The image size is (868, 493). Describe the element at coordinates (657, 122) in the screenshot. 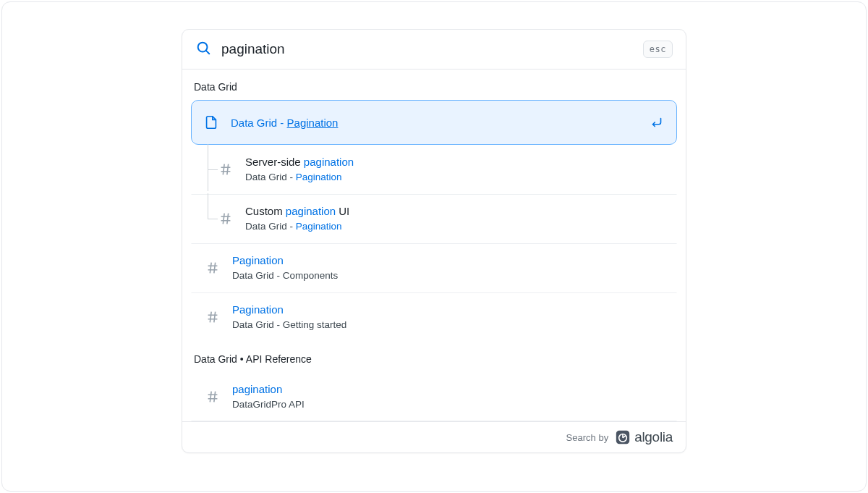

I see `enter-icon` at that location.